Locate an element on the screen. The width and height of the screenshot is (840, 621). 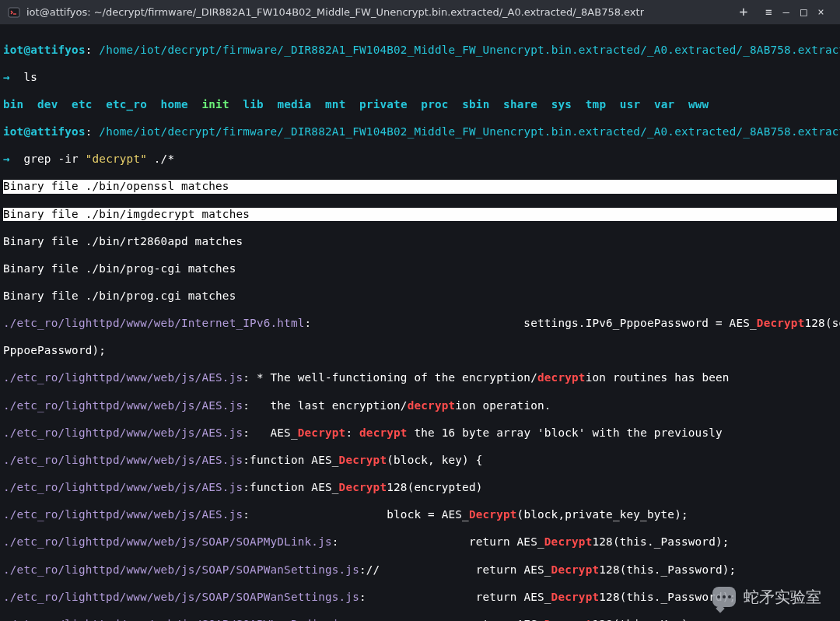
grep-binary-match: Binary file ./bin/imgdecrypt matches is located at coordinates (420, 215).